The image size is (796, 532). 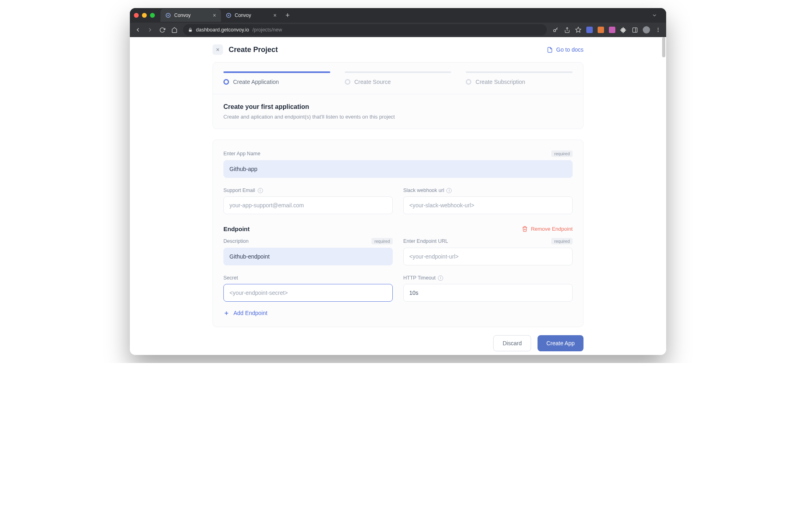 What do you see at coordinates (664, 47) in the screenshot?
I see `scrollbar` at bounding box center [664, 47].